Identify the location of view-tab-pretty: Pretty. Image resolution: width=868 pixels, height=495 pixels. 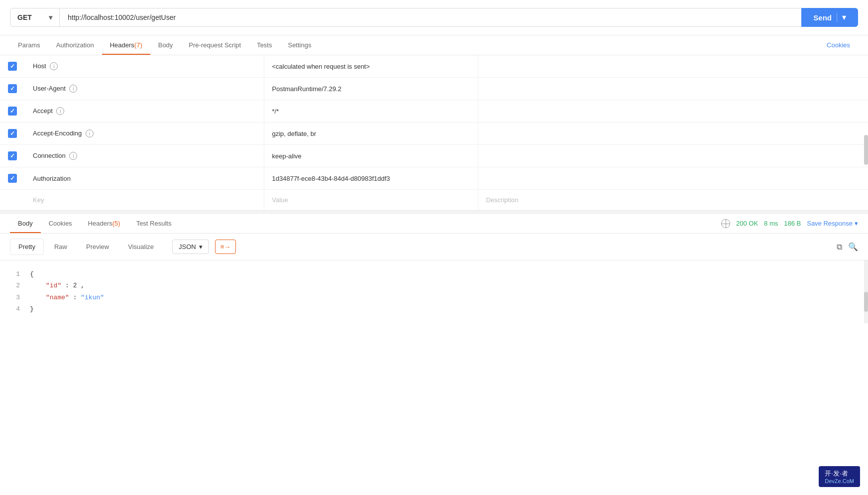
(27, 247).